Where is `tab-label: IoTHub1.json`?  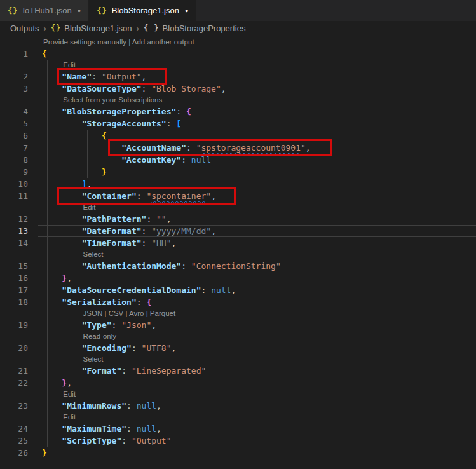 tab-label: IoTHub1.json is located at coordinates (47, 10).